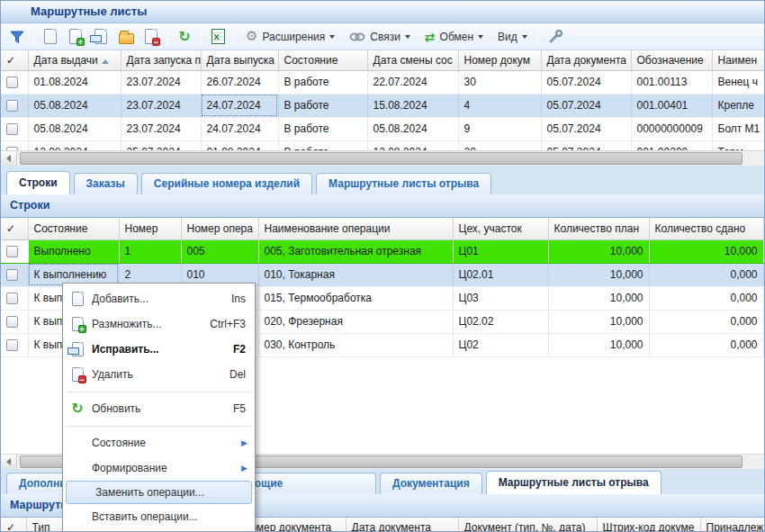 This screenshot has width=765, height=532. Describe the element at coordinates (382, 158) in the screenshot. I see `scrollbar-thumb` at that location.